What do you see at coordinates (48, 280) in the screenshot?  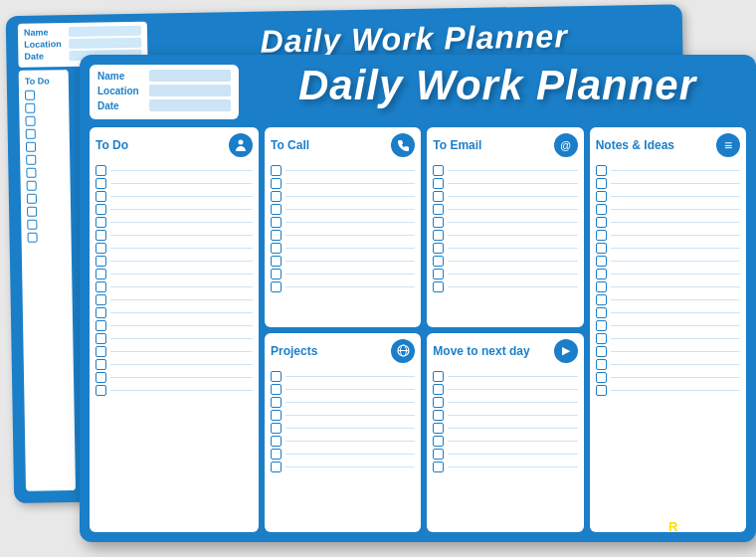 I see `back-sidebar: To Do` at bounding box center [48, 280].